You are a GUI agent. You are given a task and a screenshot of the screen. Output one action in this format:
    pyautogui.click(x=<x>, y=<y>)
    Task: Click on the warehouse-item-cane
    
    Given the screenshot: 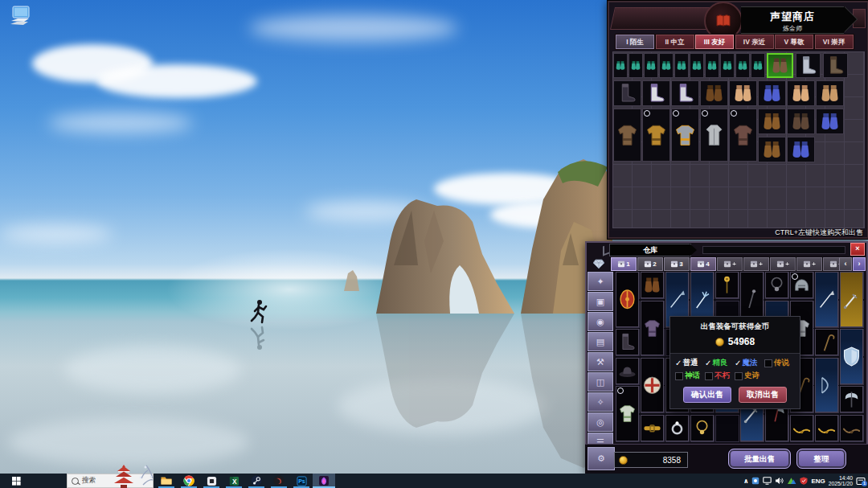 What is the action you would take?
    pyautogui.click(x=826, y=342)
    